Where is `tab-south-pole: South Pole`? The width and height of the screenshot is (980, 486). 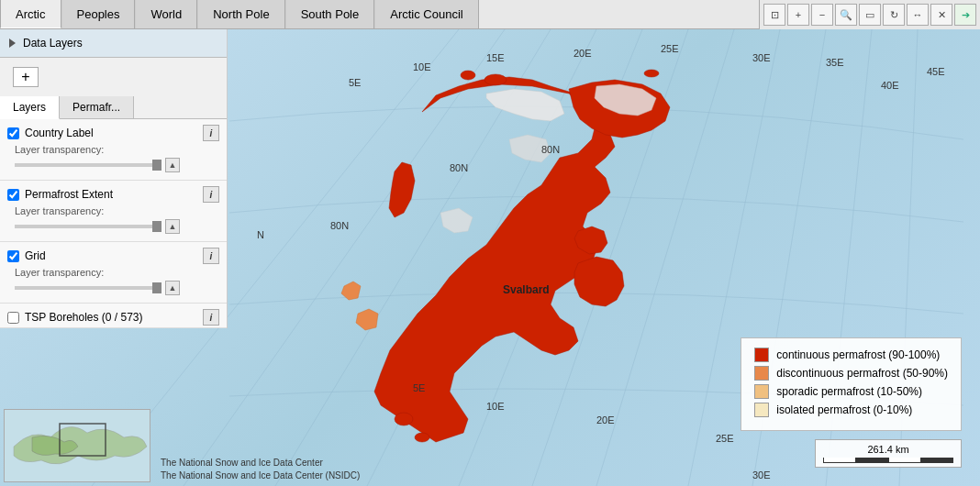 tab-south-pole: South Pole is located at coordinates (330, 15).